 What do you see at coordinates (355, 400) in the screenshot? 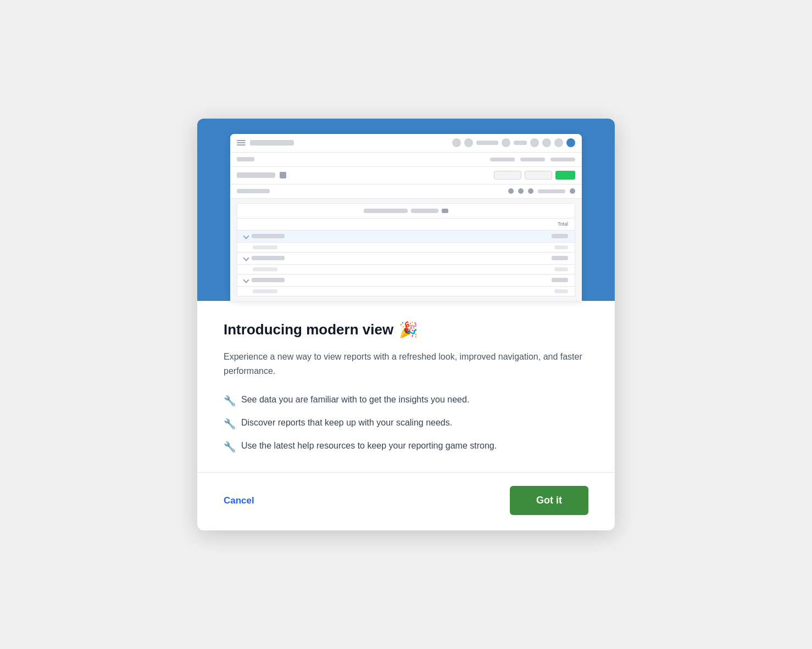
I see `feature-text-1: See data you are familiar with to get th…` at bounding box center [355, 400].